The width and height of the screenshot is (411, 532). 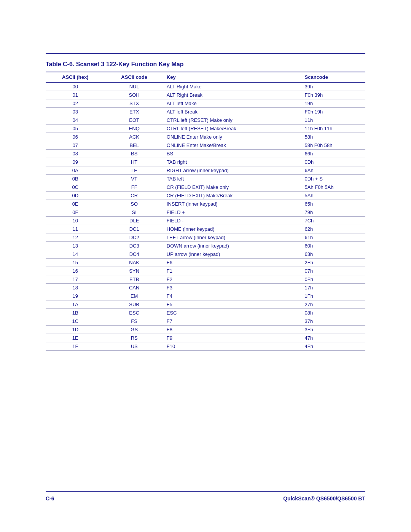 What do you see at coordinates (75, 280) in the screenshot?
I see `table-cell: 17` at bounding box center [75, 280].